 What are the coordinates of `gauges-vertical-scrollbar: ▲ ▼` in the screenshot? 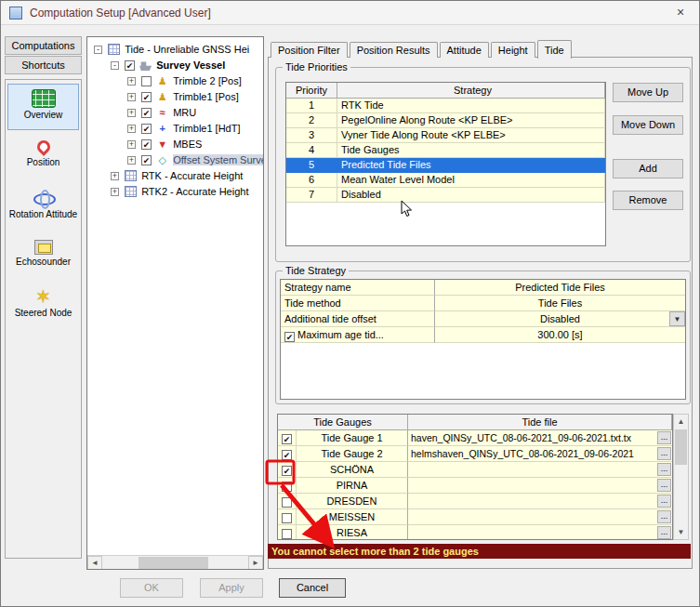 It's located at (680, 477).